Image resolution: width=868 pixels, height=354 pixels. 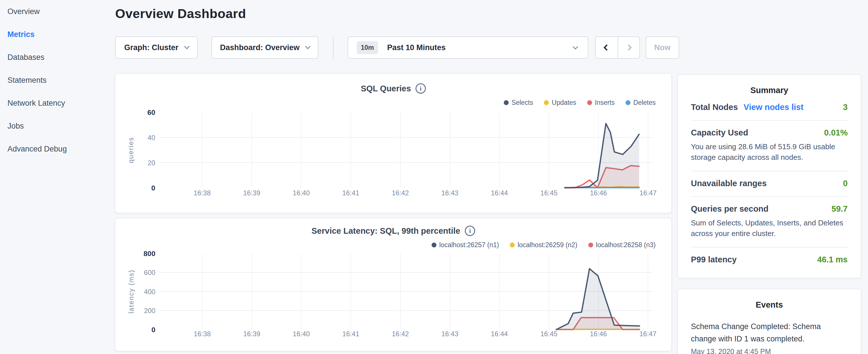 What do you see at coordinates (845, 107) in the screenshot?
I see `stat-value: 3` at bounding box center [845, 107].